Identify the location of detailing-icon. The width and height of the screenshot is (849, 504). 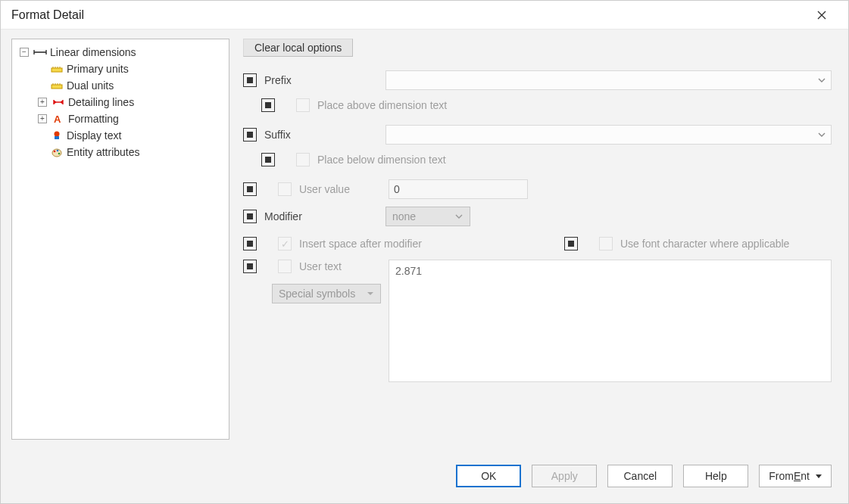
(58, 102).